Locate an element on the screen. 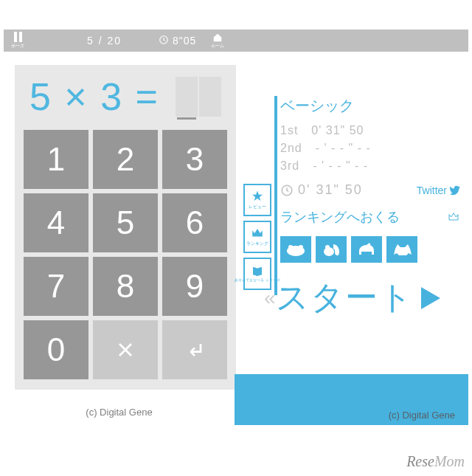 The height and width of the screenshot is (476, 472). send-to-ranking: ランキングへおくる is located at coordinates (370, 217).